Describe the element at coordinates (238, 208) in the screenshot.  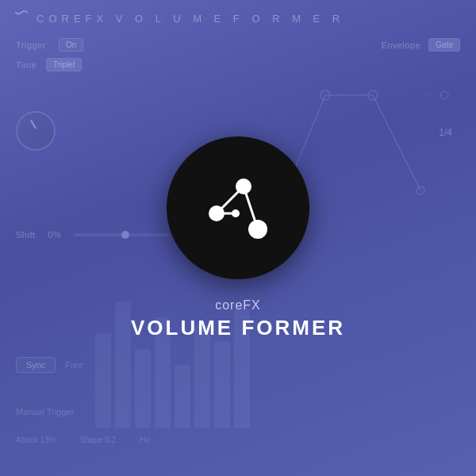
I see `volume-former-logo-icon` at that location.